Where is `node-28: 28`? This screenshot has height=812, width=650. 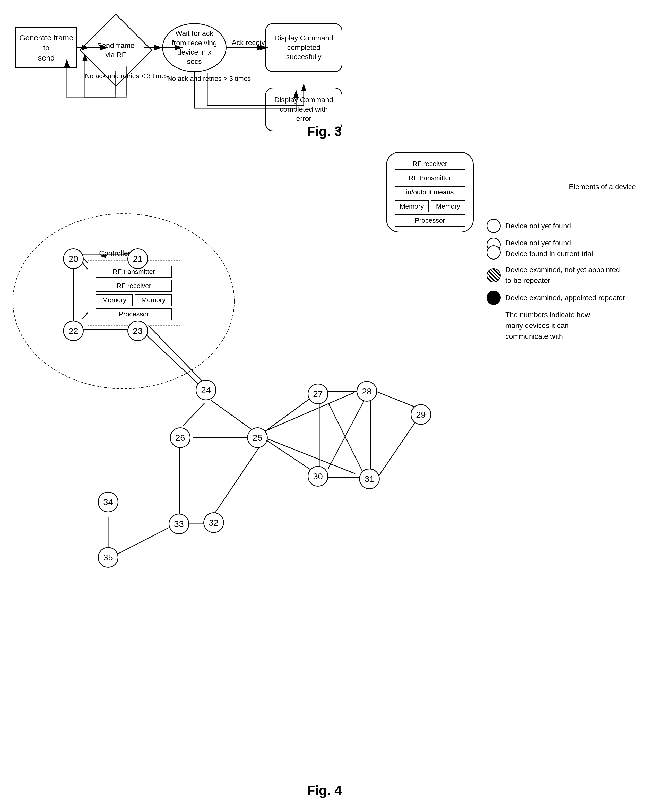 node-28: 28 is located at coordinates (367, 391).